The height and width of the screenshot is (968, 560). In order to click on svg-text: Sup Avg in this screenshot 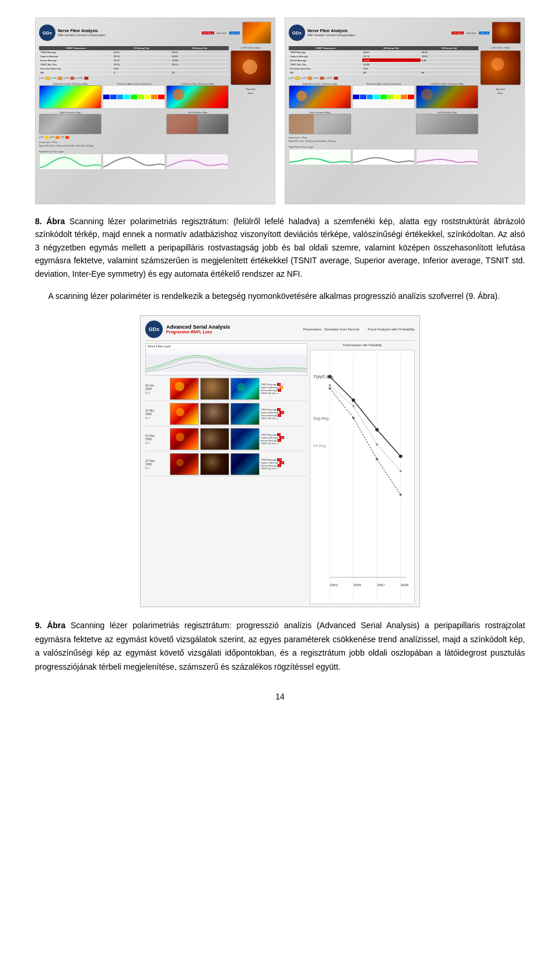, I will do `click(321, 419)`.